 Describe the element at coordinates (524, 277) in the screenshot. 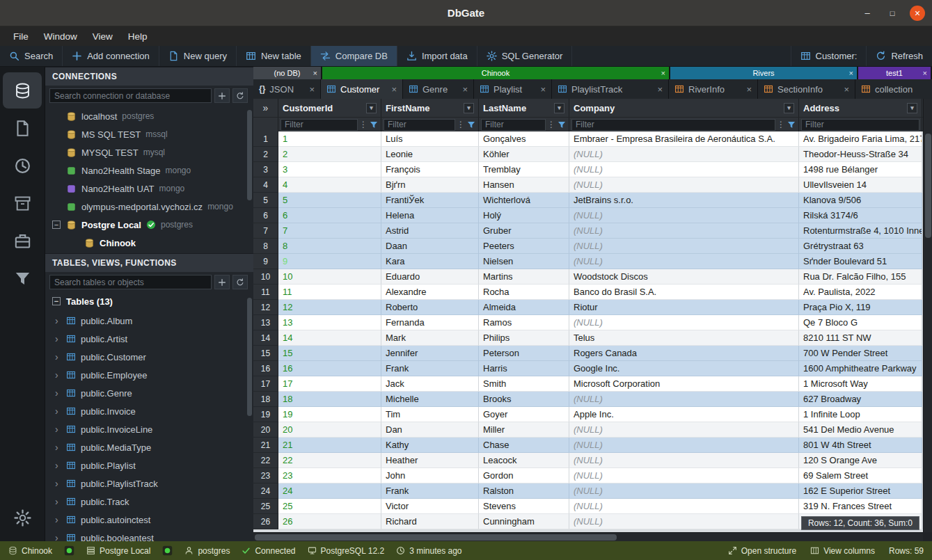

I see `grid-cell: Martins` at that location.